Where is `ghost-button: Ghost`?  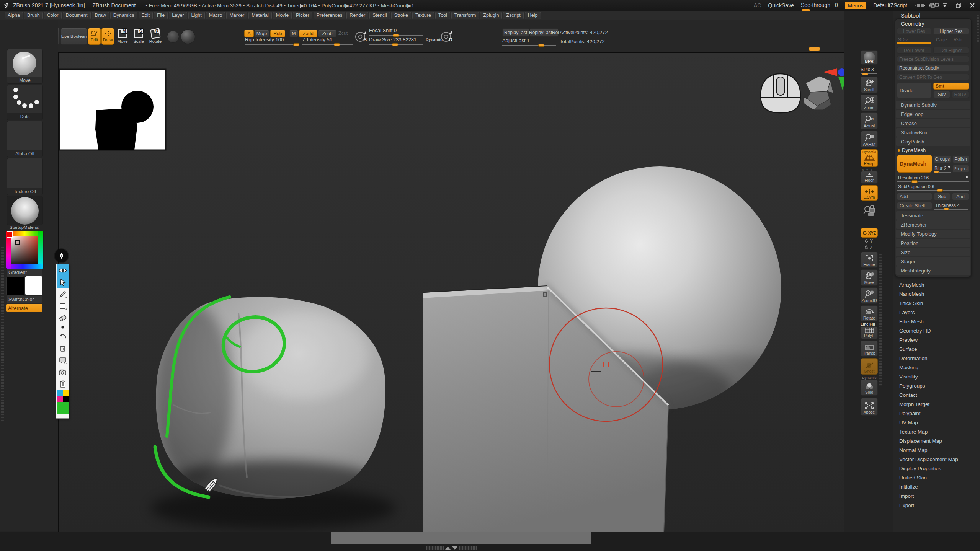 ghost-button: Ghost is located at coordinates (869, 367).